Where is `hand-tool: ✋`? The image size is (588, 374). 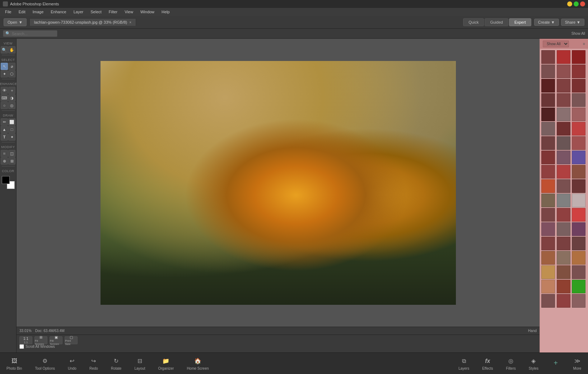
hand-tool: ✋ is located at coordinates (12, 50).